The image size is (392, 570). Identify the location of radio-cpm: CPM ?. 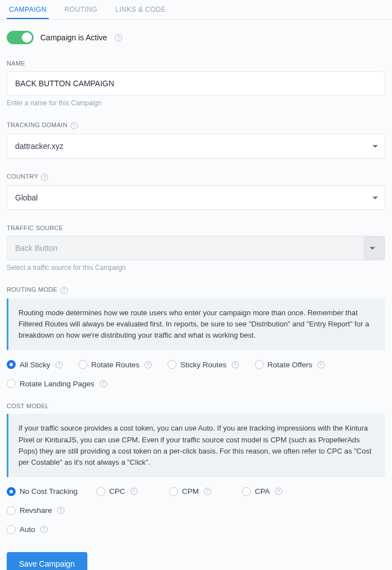
(206, 492).